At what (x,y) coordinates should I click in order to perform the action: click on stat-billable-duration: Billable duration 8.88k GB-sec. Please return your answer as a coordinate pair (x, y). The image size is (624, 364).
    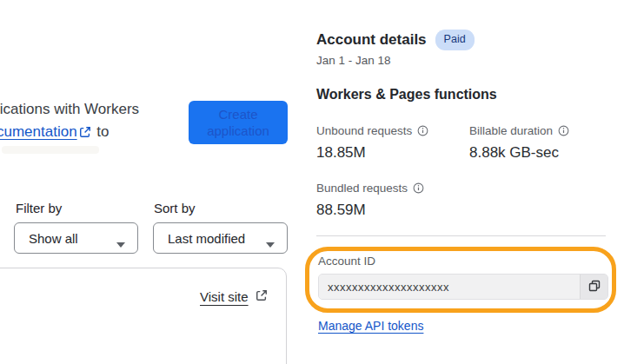
    Looking at the image, I should click on (543, 142).